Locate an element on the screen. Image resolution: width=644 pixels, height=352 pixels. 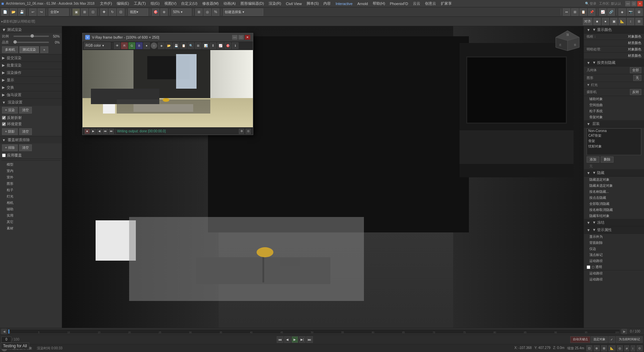
minimize-button: — is located at coordinates (628, 4).